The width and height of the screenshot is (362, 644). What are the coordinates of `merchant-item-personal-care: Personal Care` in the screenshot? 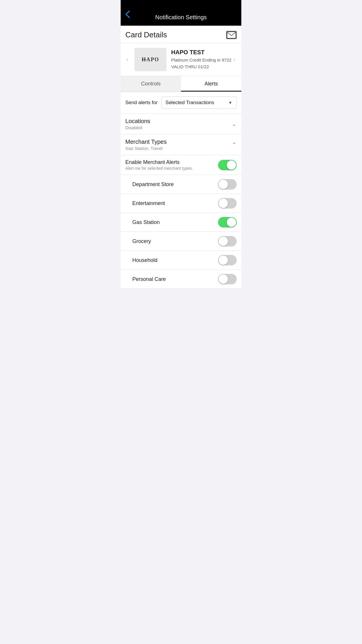 It's located at (181, 279).